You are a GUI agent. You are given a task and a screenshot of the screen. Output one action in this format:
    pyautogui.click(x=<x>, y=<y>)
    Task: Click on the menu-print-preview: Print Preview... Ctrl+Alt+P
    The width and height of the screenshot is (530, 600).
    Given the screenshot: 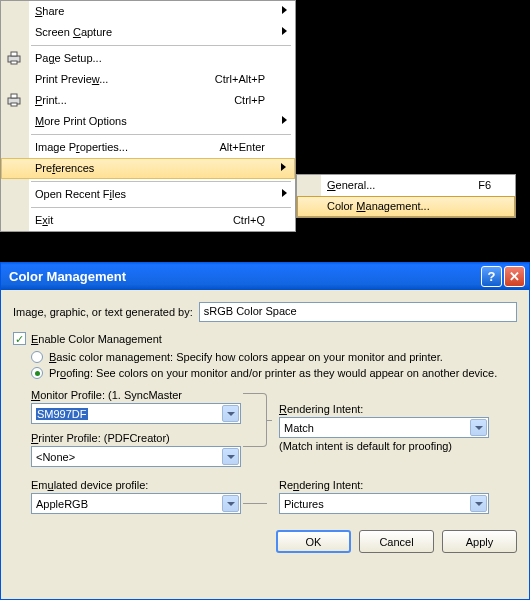 What is the action you would take?
    pyautogui.click(x=148, y=80)
    